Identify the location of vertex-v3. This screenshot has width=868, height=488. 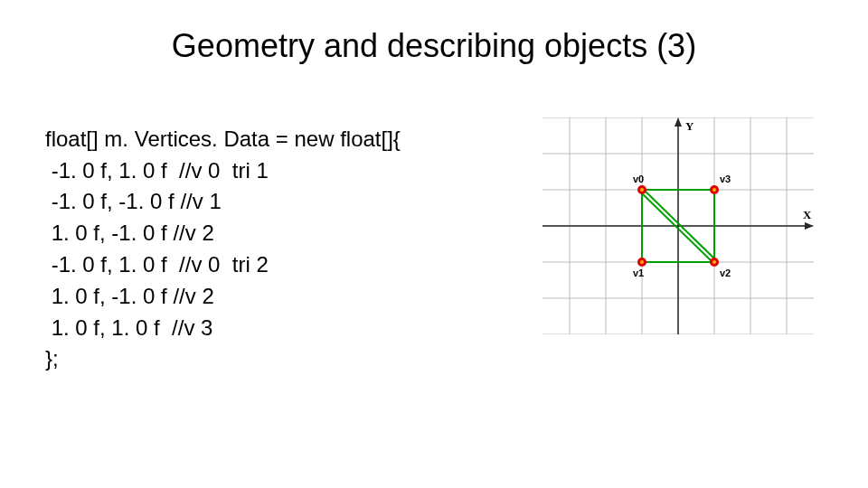
(714, 190).